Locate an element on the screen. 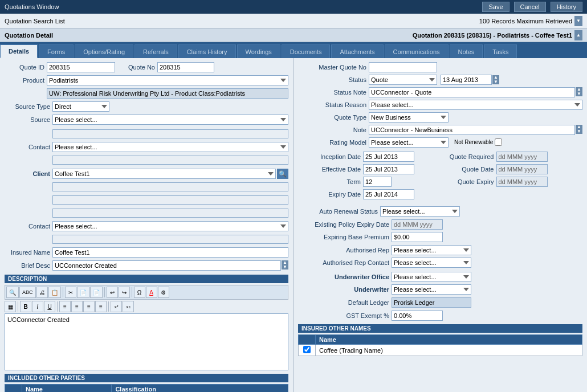 The height and width of the screenshot is (392, 587). rating-model-select: Please select... is located at coordinates (409, 142).